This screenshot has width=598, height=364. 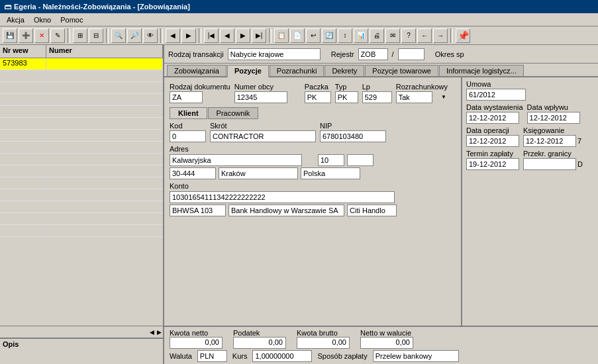 What do you see at coordinates (411, 54) in the screenshot?
I see `rejestr-num-input` at bounding box center [411, 54].